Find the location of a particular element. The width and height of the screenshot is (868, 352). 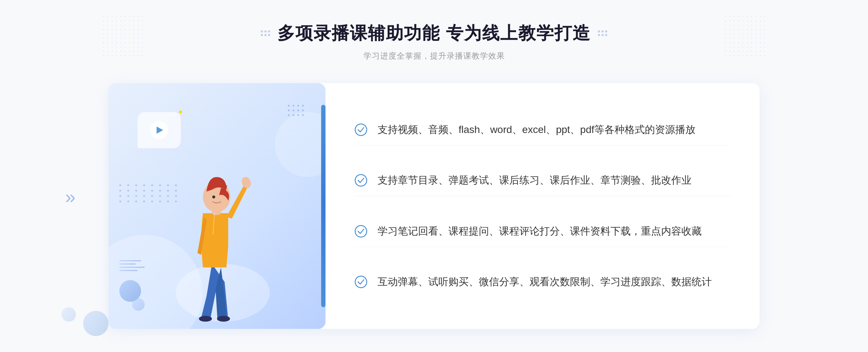

main-title: 多项录播课辅助功能 专为线上教学打造 is located at coordinates (434, 33).